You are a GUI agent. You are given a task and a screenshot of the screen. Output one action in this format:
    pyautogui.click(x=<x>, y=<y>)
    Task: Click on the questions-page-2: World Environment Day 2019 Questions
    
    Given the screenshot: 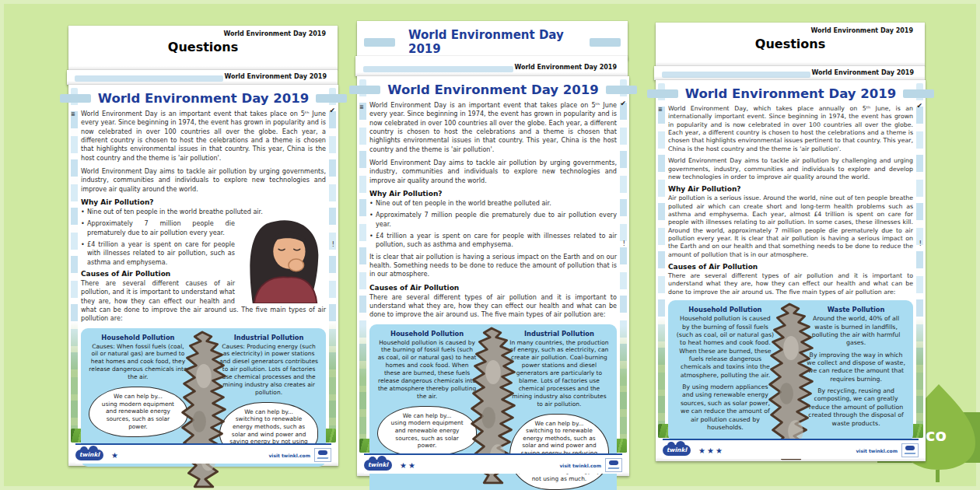 What is the action you would take?
    pyautogui.click(x=790, y=44)
    